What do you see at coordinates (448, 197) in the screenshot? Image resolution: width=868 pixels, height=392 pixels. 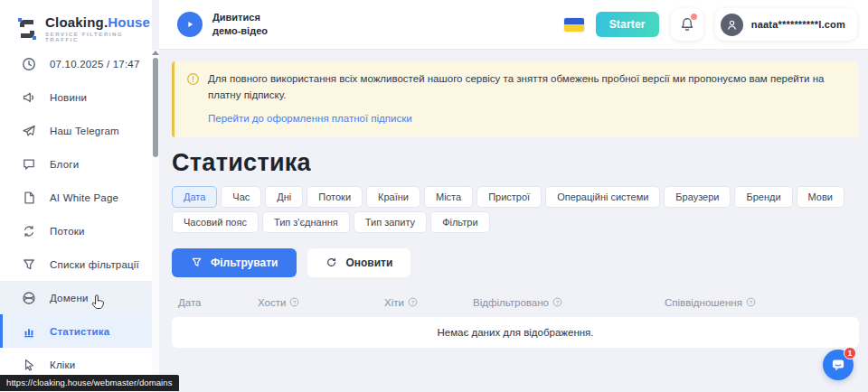 I see `tab-cities: Міста` at bounding box center [448, 197].